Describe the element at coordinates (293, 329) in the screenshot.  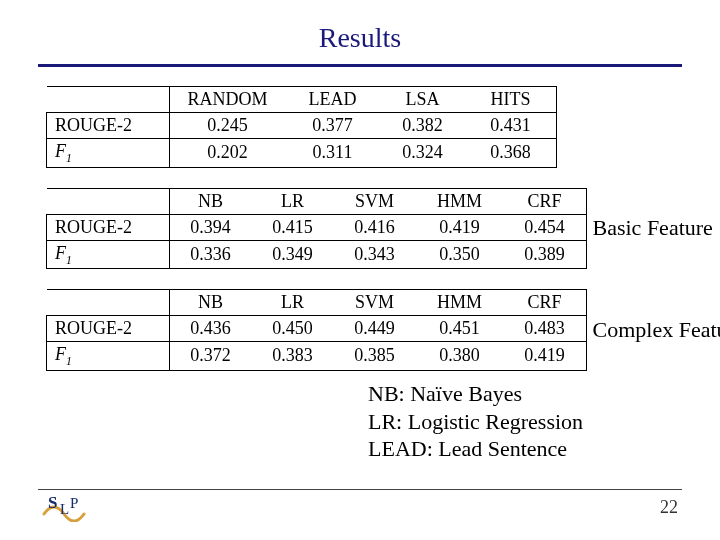
I see `cell: 0.450` at that location.